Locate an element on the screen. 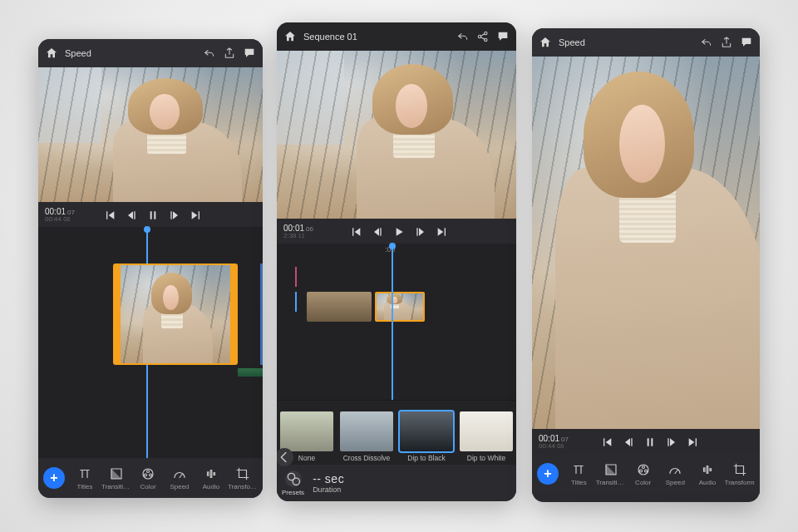 The height and width of the screenshot is (532, 798). timeline is located at coordinates (150, 342).